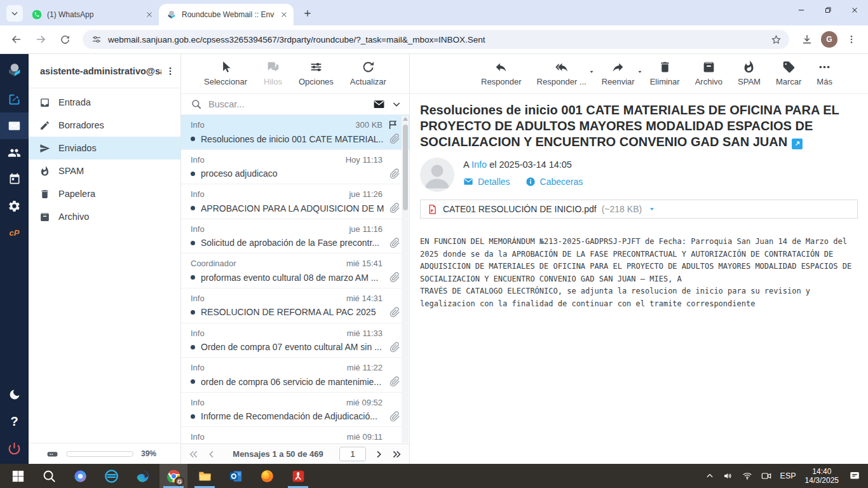  Describe the element at coordinates (829, 39) in the screenshot. I see `browser-profile-avatar: G` at that location.